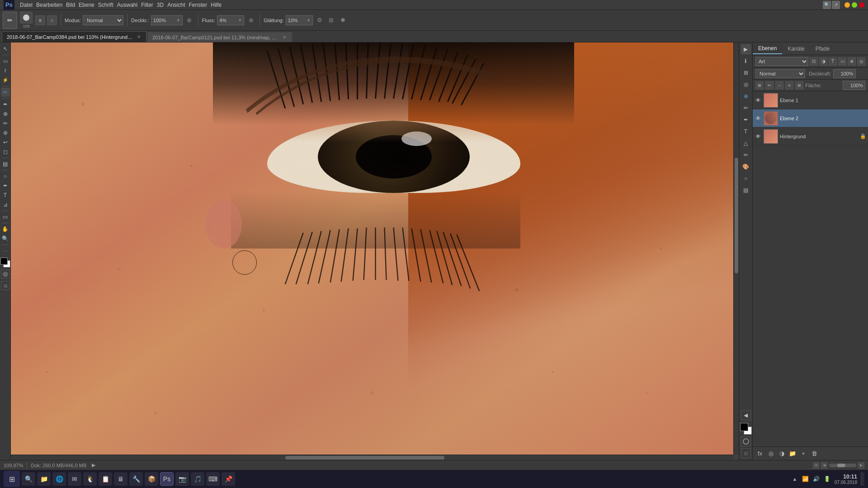 Image resolution: width=868 pixels, height=488 pixels. What do you see at coordinates (103, 20) in the screenshot?
I see `blend-mode-select: Normal` at bounding box center [103, 20].